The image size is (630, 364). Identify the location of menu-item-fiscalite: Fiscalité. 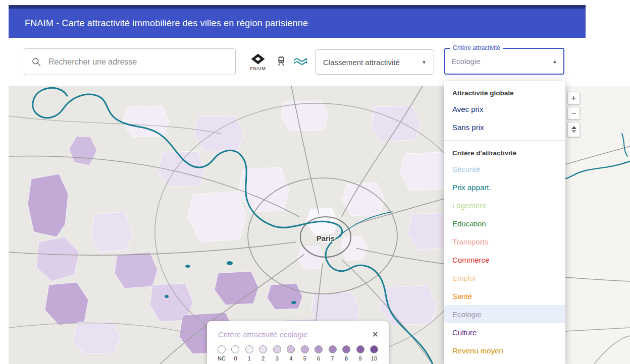
(505, 362).